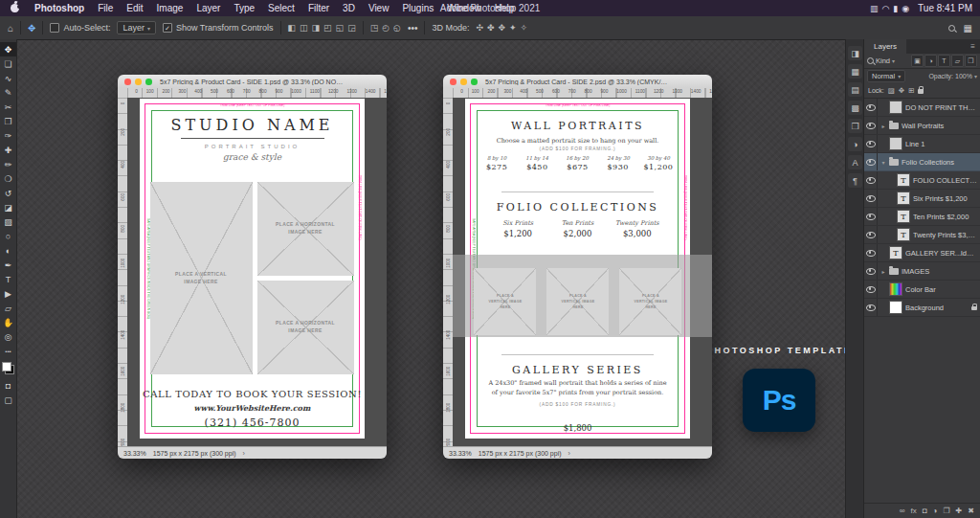 This screenshot has height=518, width=980. I want to click on dodge-tool: ◐, so click(8, 251).